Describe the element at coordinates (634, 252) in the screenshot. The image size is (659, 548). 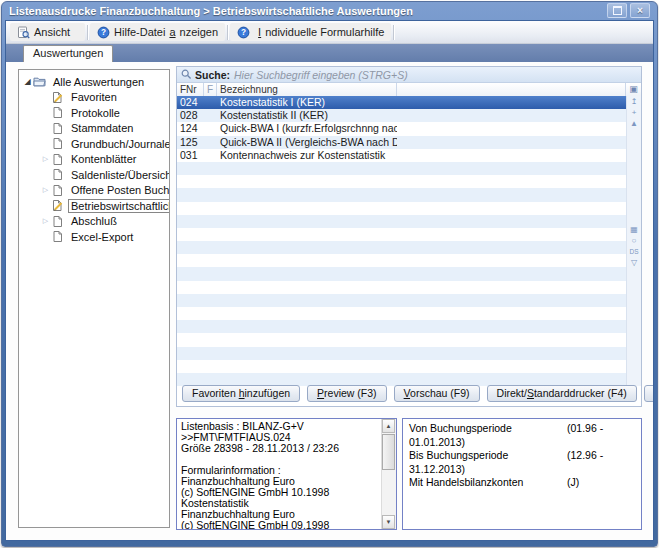
I see `dataset-icon: DS` at that location.